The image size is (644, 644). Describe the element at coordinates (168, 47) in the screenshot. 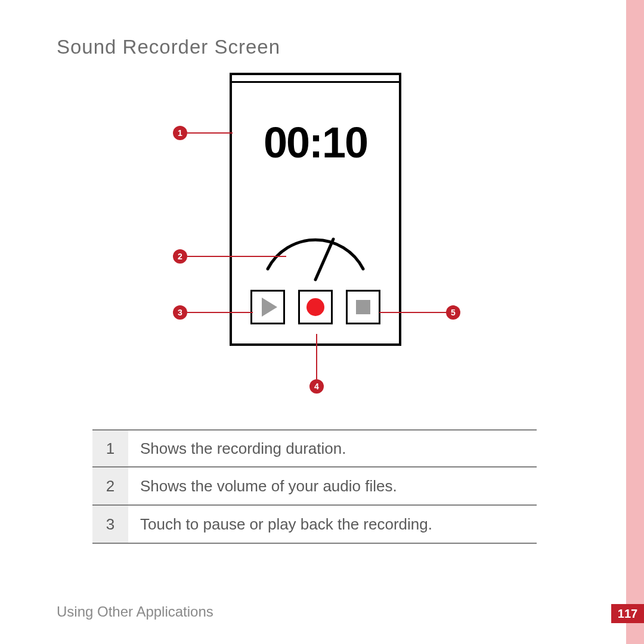

I see `section-heading: Sound Recorder Screen` at that location.